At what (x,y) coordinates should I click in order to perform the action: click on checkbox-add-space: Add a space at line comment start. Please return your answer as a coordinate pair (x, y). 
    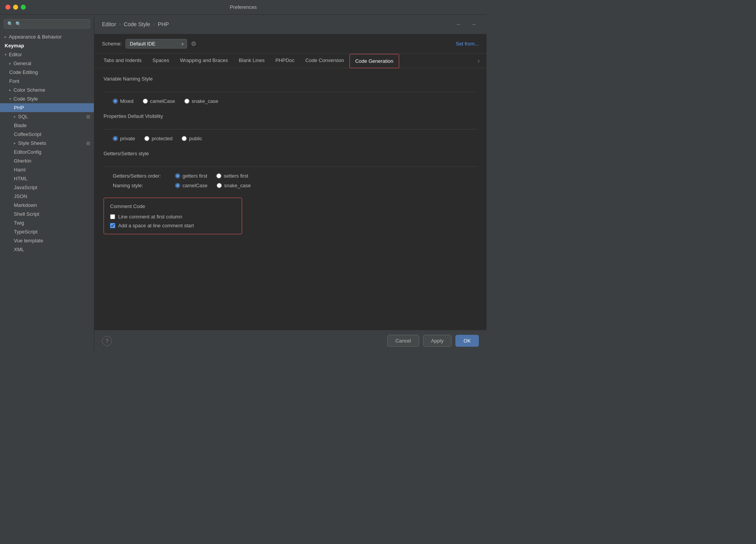
    Looking at the image, I should click on (173, 226).